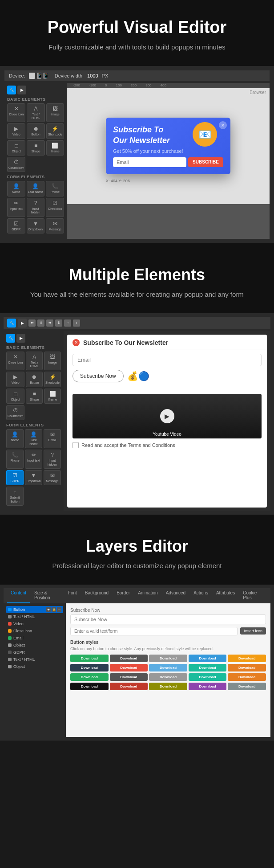  Describe the element at coordinates (76, 445) in the screenshot. I see `popup2-checkbox` at that location.